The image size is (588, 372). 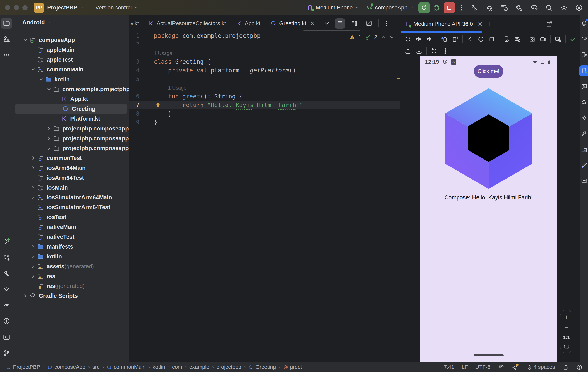 I want to click on version-control-menu: Version control, so click(x=117, y=8).